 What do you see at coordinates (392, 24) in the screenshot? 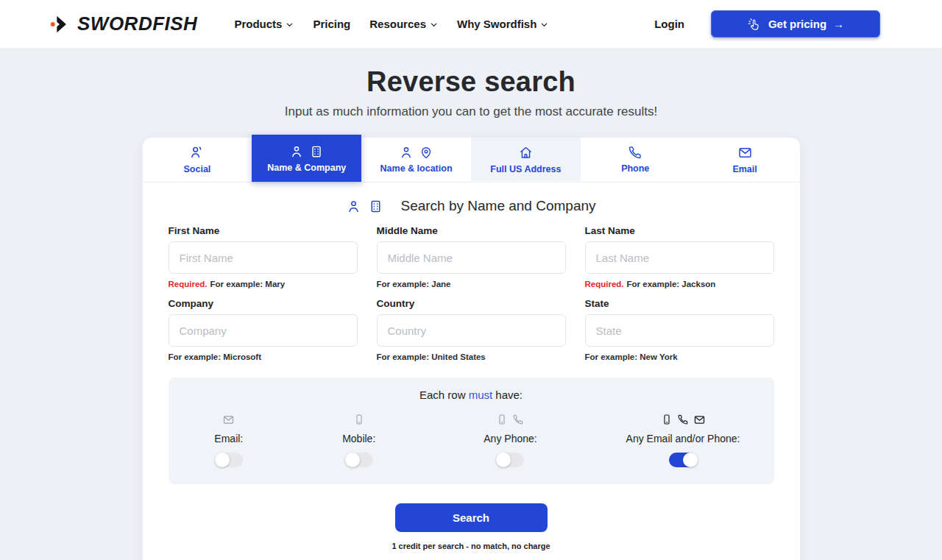
I see `main-nav: Products Pricing Resources Why Swordfish` at bounding box center [392, 24].